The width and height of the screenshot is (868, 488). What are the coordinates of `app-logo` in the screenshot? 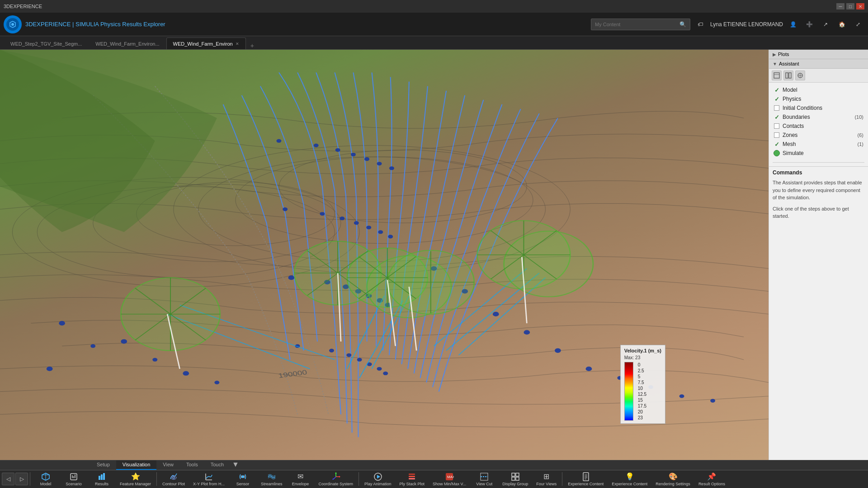 It's located at (13, 24).